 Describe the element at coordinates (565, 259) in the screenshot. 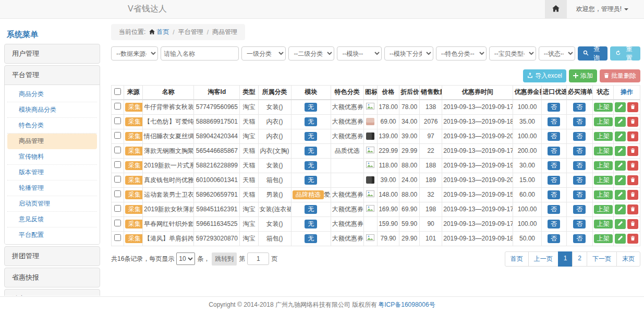

I see `pager-item-2: 1` at that location.